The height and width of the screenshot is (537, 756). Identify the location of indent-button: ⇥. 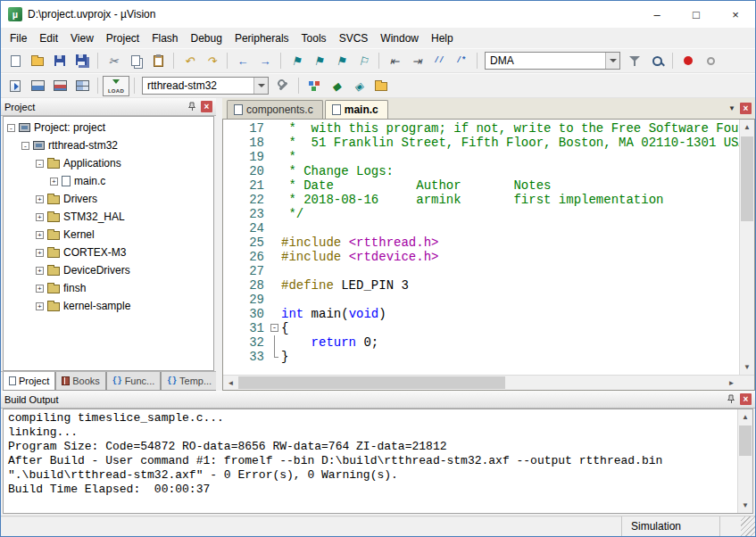
(417, 61).